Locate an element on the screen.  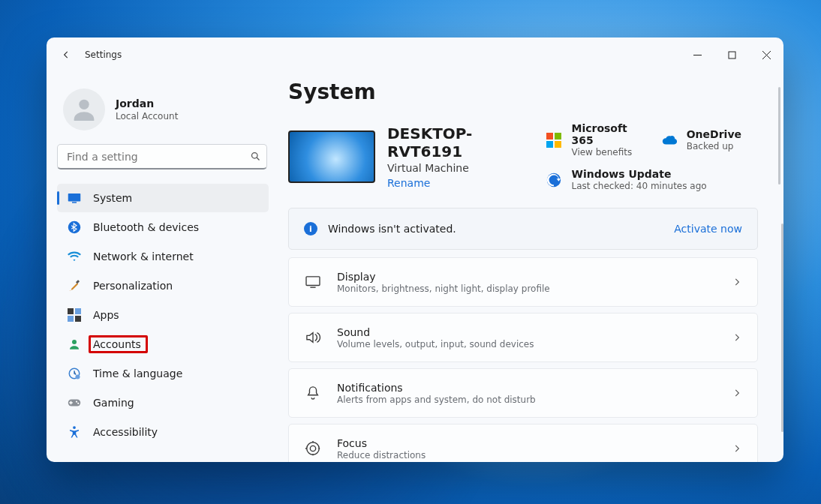
sidebar-item-label: Bluetooth & devices is located at coordinates (146, 227).